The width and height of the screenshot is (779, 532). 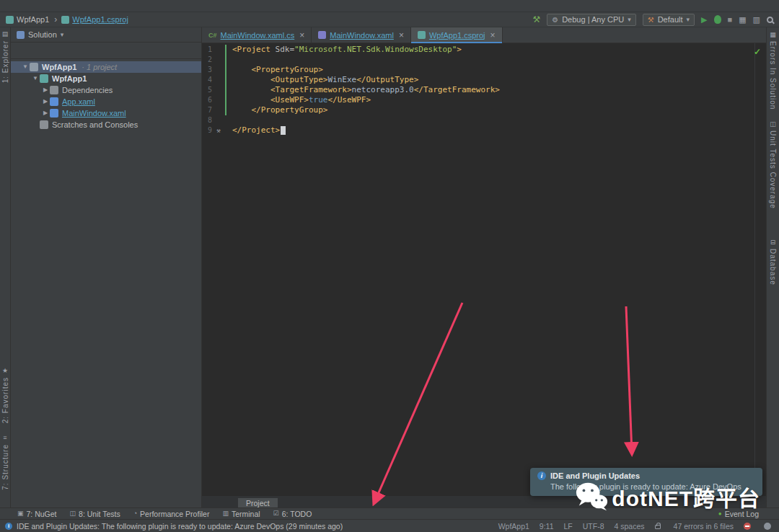 I want to click on watermark: dotNET跨平台, so click(x=668, y=497).